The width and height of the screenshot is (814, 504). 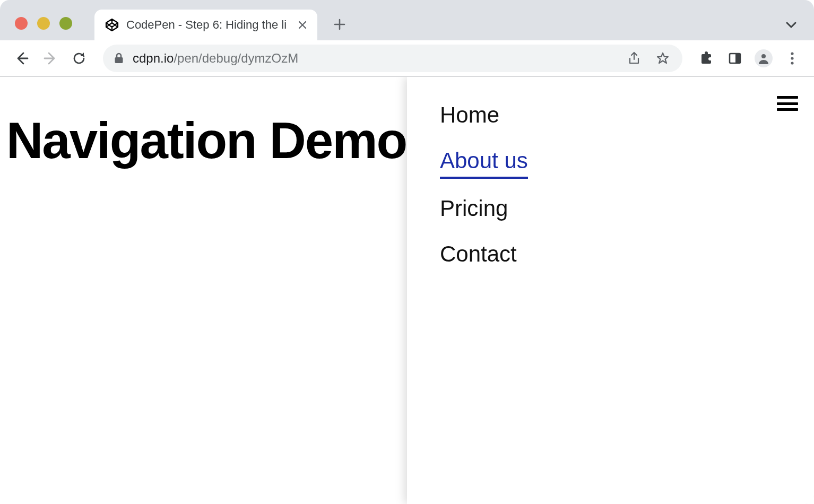 What do you see at coordinates (44, 23) in the screenshot?
I see `window-controls` at bounding box center [44, 23].